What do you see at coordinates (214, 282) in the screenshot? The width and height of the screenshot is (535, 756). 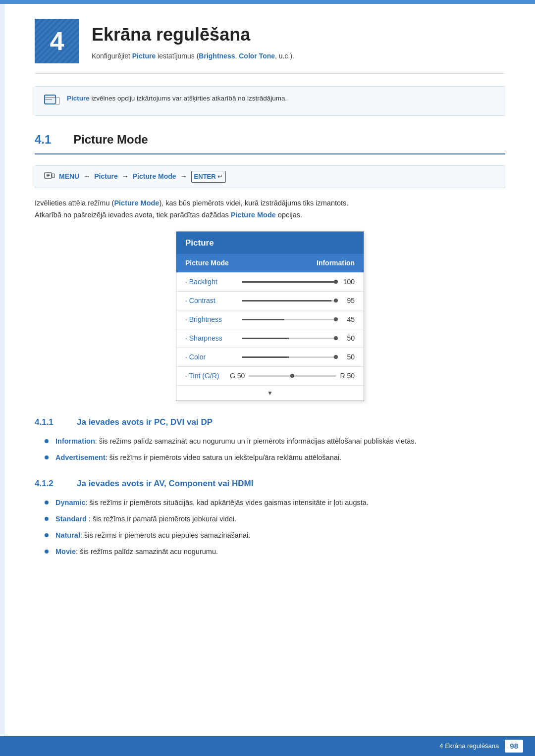 I see `backlight-label: · Backlight` at bounding box center [214, 282].